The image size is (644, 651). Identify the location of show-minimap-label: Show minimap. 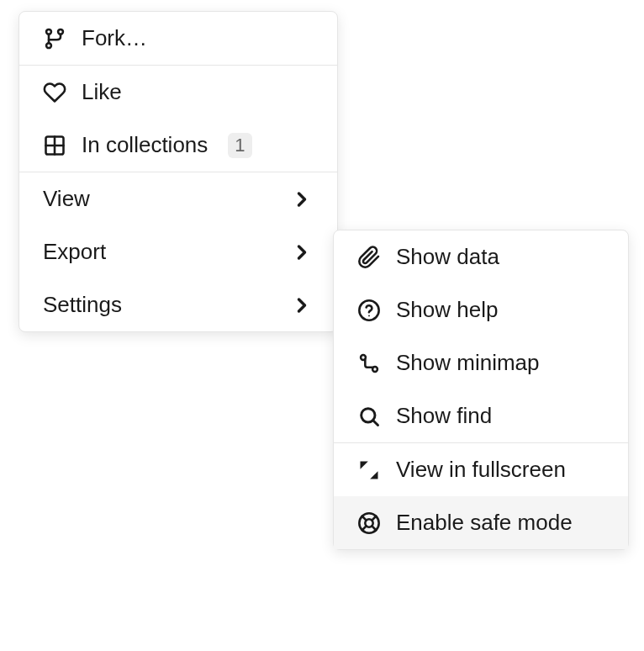
(467, 363).